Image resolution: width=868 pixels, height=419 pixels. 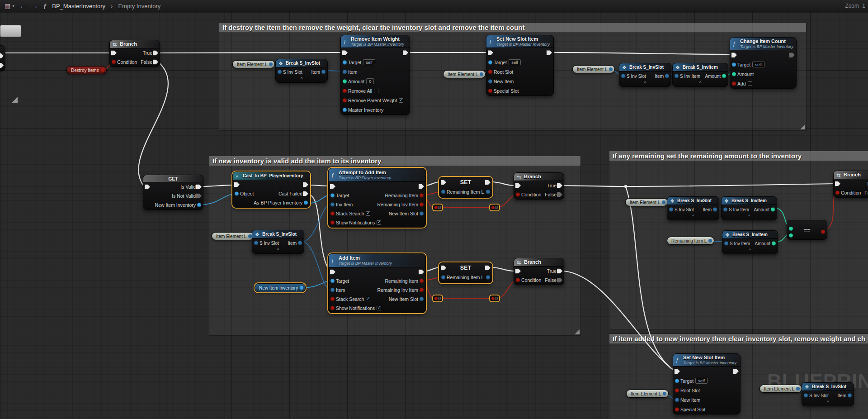 I want to click on equals-node: ==, so click(x=807, y=230).